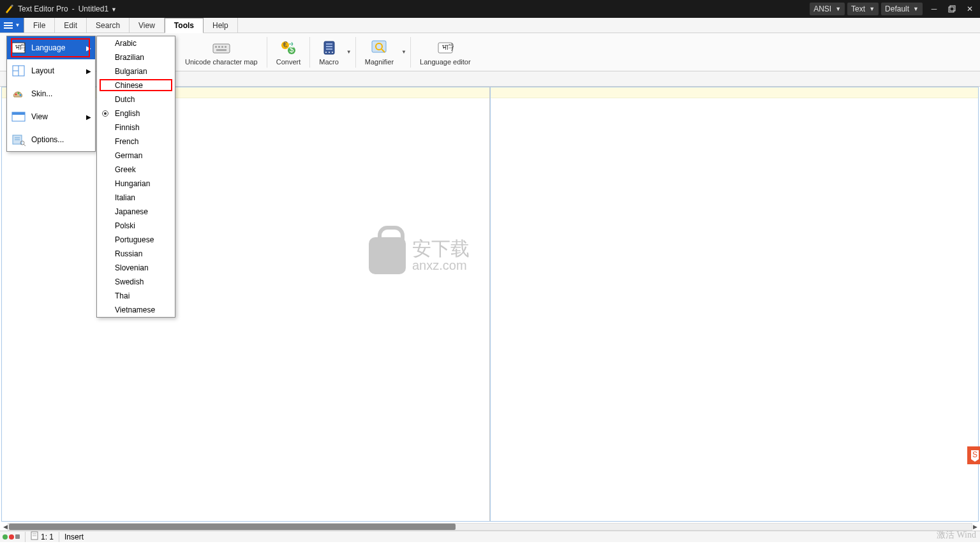  What do you see at coordinates (136, 296) in the screenshot?
I see `lang-item-thai: Thai` at bounding box center [136, 296].